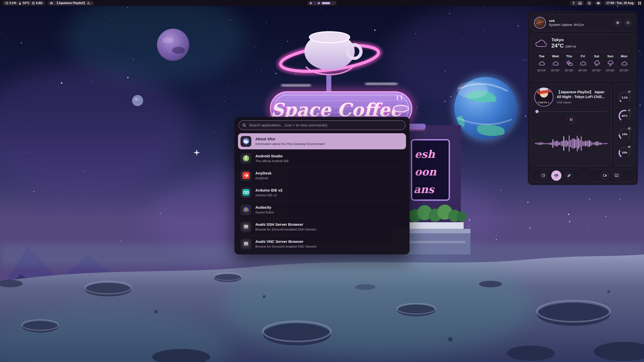 This screenshot has height=362, width=644. Describe the element at coordinates (556, 175) in the screenshot. I see `balanced-mode-button` at that location.